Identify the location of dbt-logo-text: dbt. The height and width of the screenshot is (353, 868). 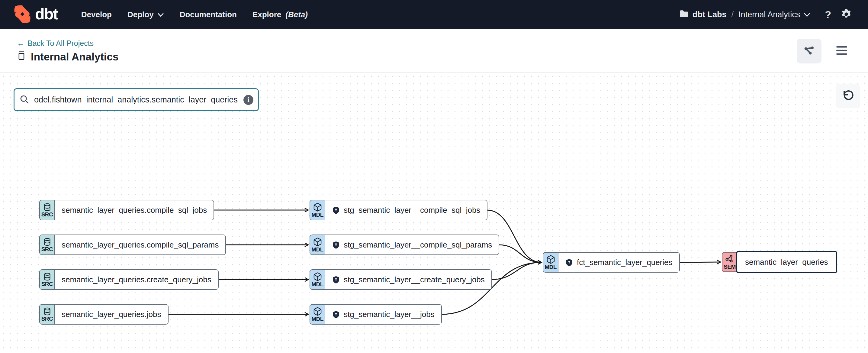
(46, 15).